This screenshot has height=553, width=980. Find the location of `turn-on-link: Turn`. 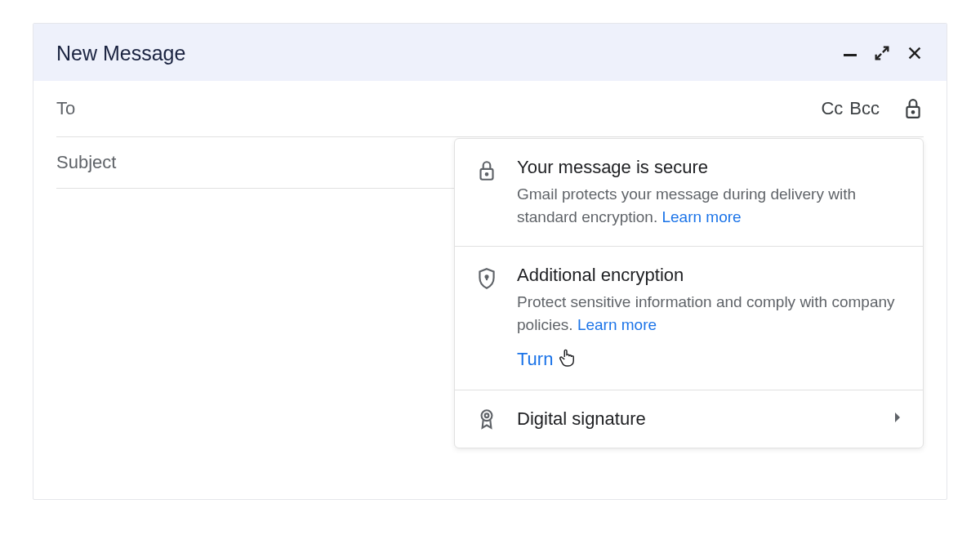

turn-on-link: Turn is located at coordinates (535, 359).